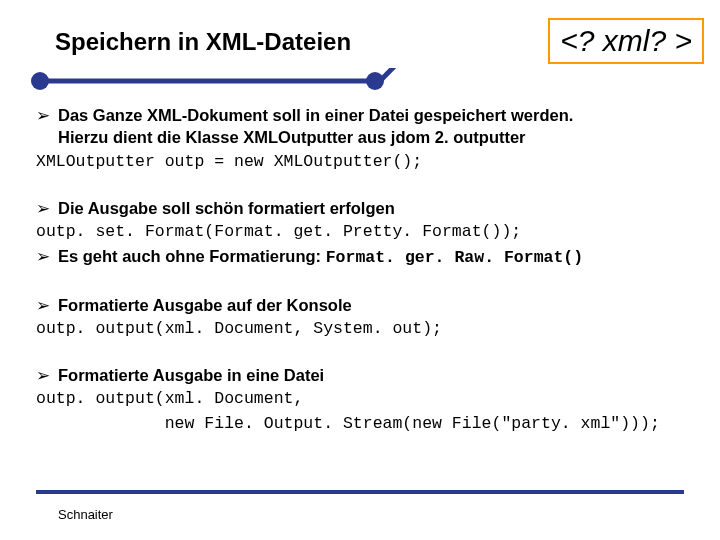 Image resolution: width=720 pixels, height=540 pixels. I want to click on code-line: outp. output(xml. Document, System. out)…, so click(361, 329).